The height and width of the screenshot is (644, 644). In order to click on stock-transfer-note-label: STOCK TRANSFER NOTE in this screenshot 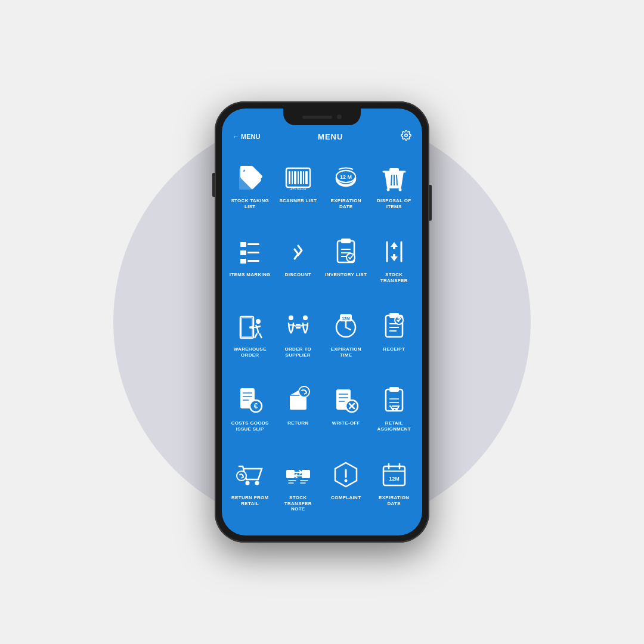, I will do `click(298, 503)`.